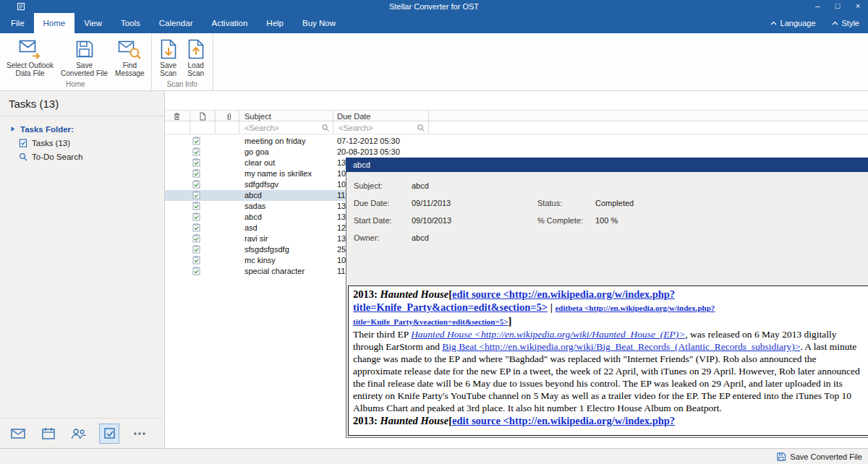 The image size is (868, 464). Describe the element at coordinates (369, 141) in the screenshot. I see `row-due-date: 07-12-2012 05:30` at that location.